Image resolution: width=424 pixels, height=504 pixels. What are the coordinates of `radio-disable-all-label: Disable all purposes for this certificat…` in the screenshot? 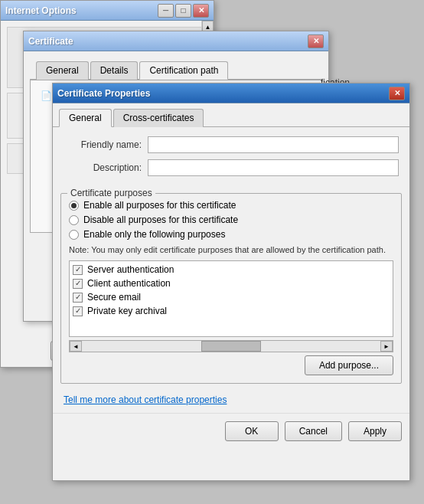 It's located at (161, 220).